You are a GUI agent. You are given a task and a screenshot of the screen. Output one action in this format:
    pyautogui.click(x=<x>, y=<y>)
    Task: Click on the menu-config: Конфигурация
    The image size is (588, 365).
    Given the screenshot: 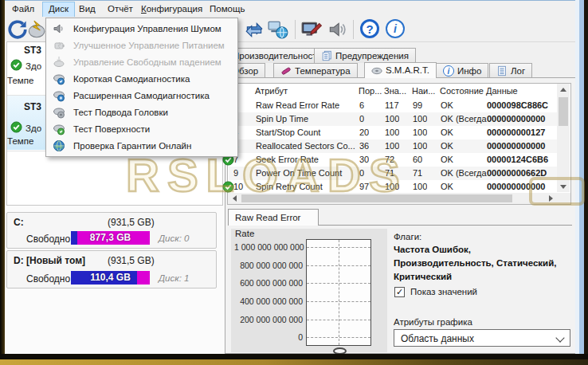 What is the action you would take?
    pyautogui.click(x=172, y=9)
    